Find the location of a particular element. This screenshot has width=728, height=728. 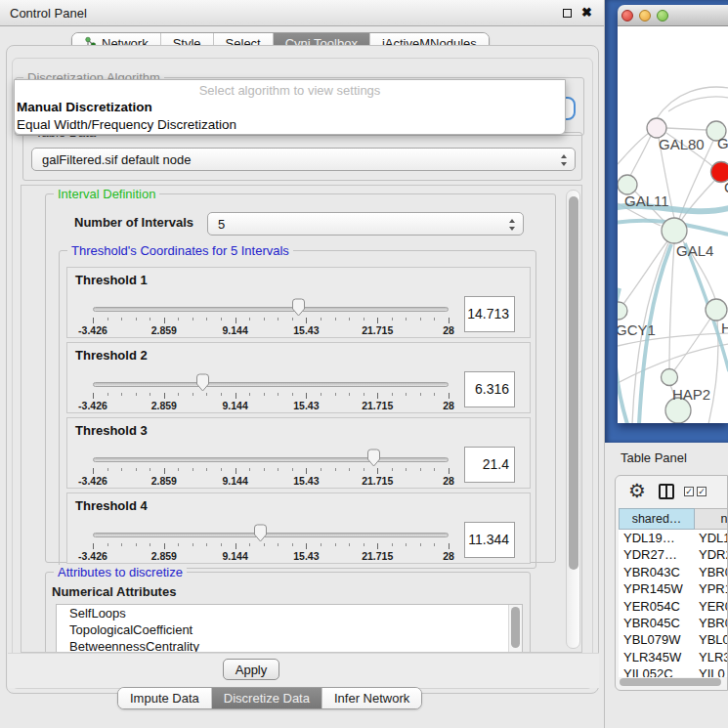

table-horizontal-scrollbar is located at coordinates (672, 682).